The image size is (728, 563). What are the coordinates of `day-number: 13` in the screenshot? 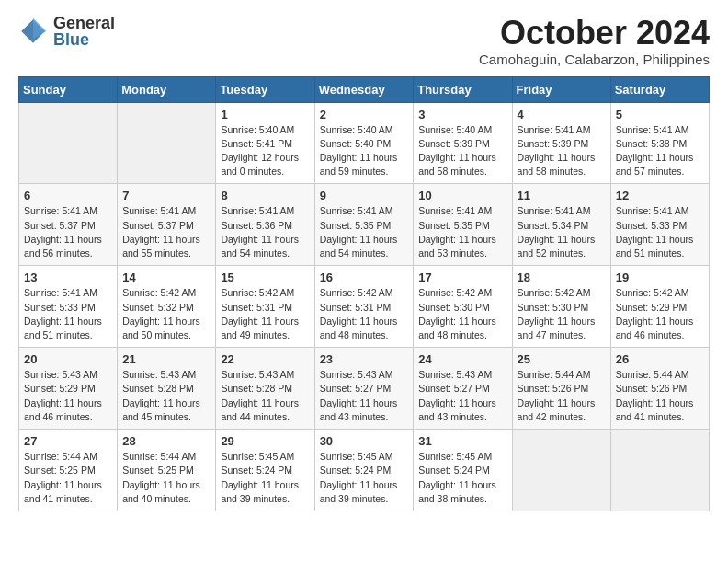 It's located at (68, 278).